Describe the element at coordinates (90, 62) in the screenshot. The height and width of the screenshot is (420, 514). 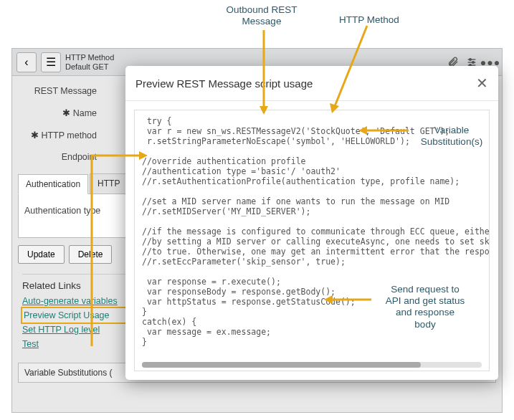
I see `header-title: HTTP Method Default GET` at that location.